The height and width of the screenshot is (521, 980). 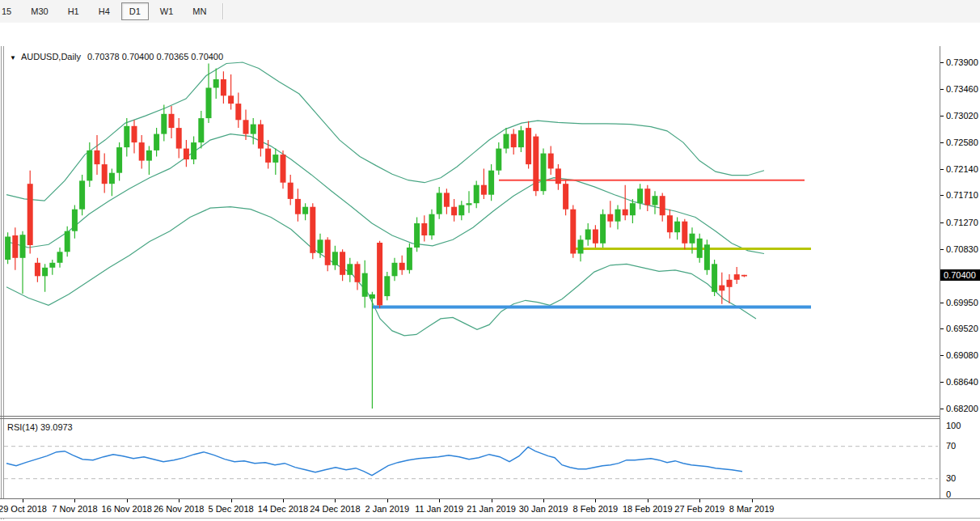 I want to click on rsi-axis-label: 100, so click(x=953, y=426).